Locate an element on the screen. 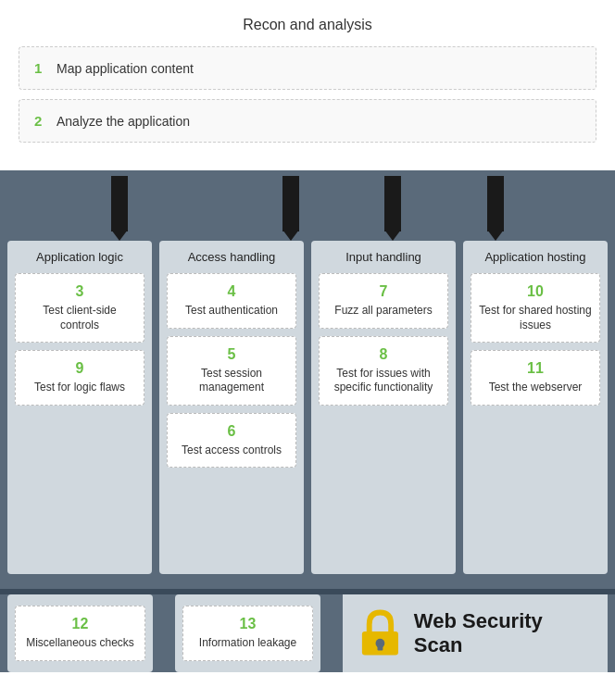 Image resolution: width=615 pixels, height=700 pixels. top-title: Recon and analysis is located at coordinates (308, 25).